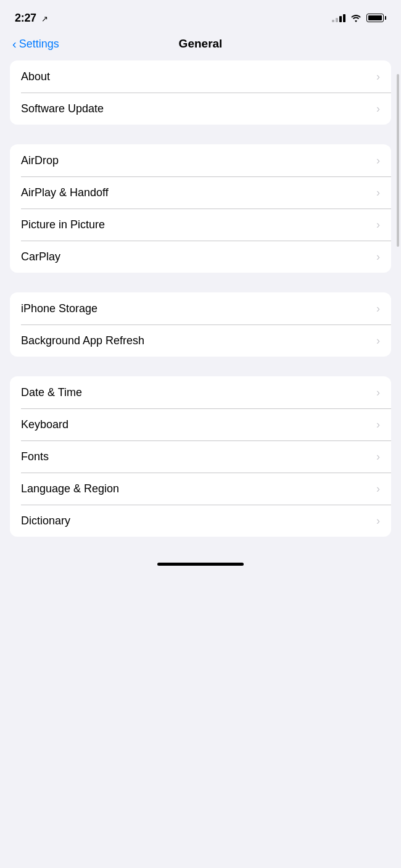  I want to click on about-item: About ›, so click(200, 76).